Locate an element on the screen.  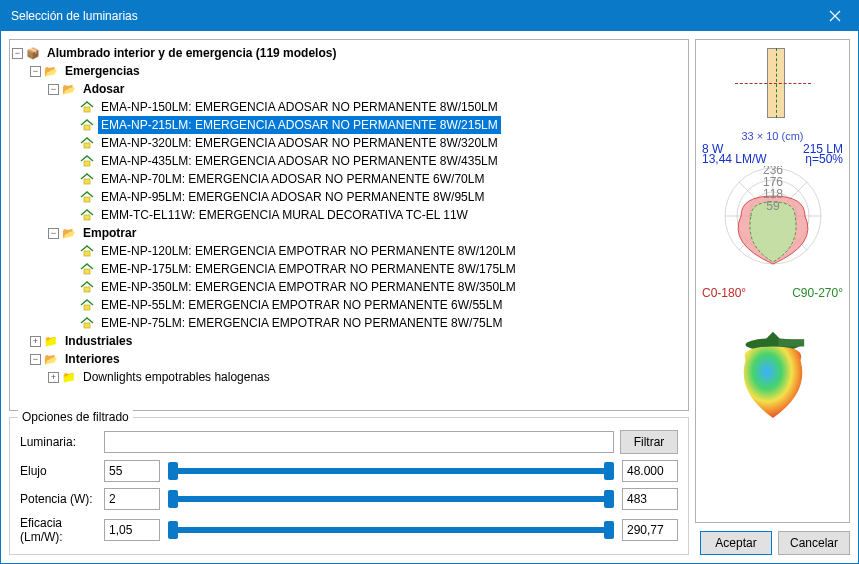
flujo-max-input is located at coordinates (650, 471).